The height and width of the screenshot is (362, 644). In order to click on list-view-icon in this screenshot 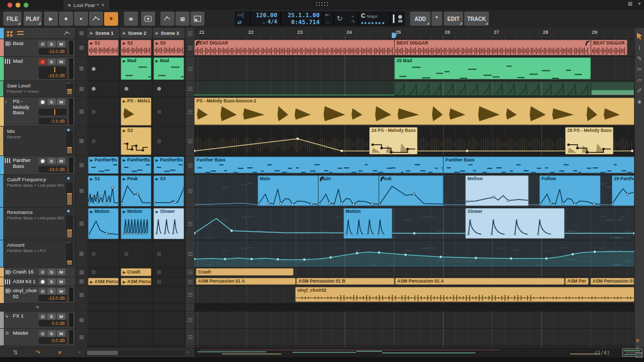, I will do `click(20, 33)`.